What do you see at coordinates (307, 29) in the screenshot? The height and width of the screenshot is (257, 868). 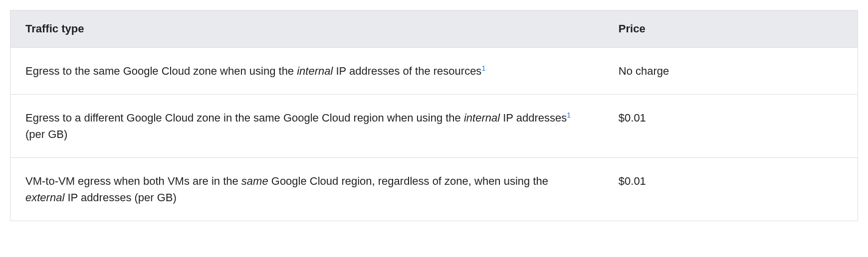 I see `header-traffic-type: Traffic type` at bounding box center [307, 29].